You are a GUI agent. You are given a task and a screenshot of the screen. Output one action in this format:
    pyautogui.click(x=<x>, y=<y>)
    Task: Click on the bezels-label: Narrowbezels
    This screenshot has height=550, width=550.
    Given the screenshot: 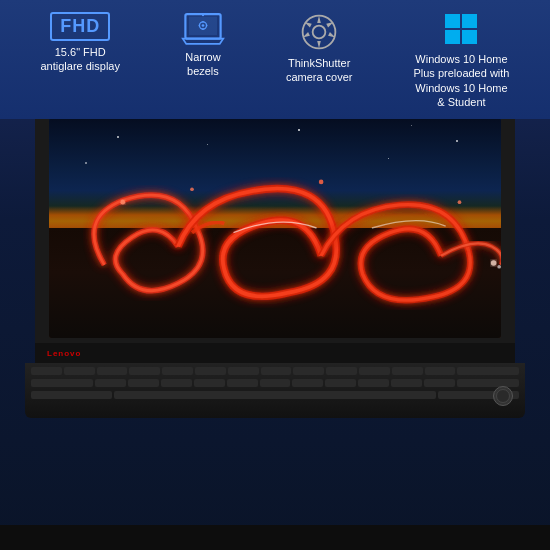 What is the action you would take?
    pyautogui.click(x=202, y=64)
    